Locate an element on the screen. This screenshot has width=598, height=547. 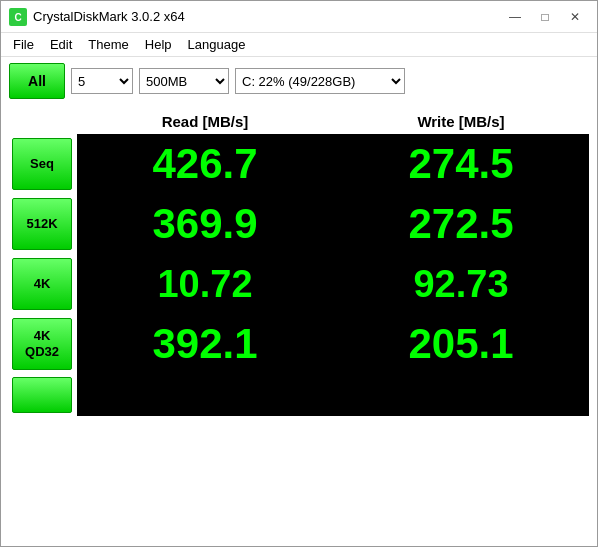
read-value-0: 426.7 is located at coordinates (204, 164).